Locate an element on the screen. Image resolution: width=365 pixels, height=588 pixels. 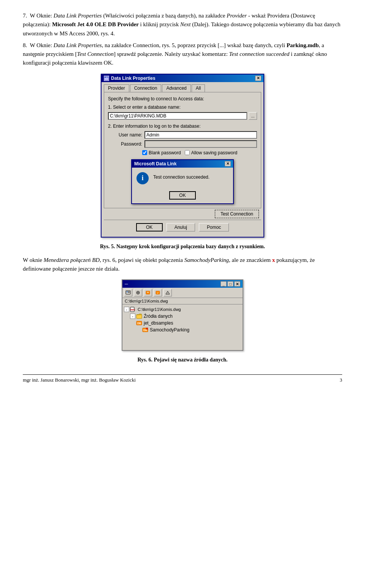
cm-title: ─ is located at coordinates (126, 284).